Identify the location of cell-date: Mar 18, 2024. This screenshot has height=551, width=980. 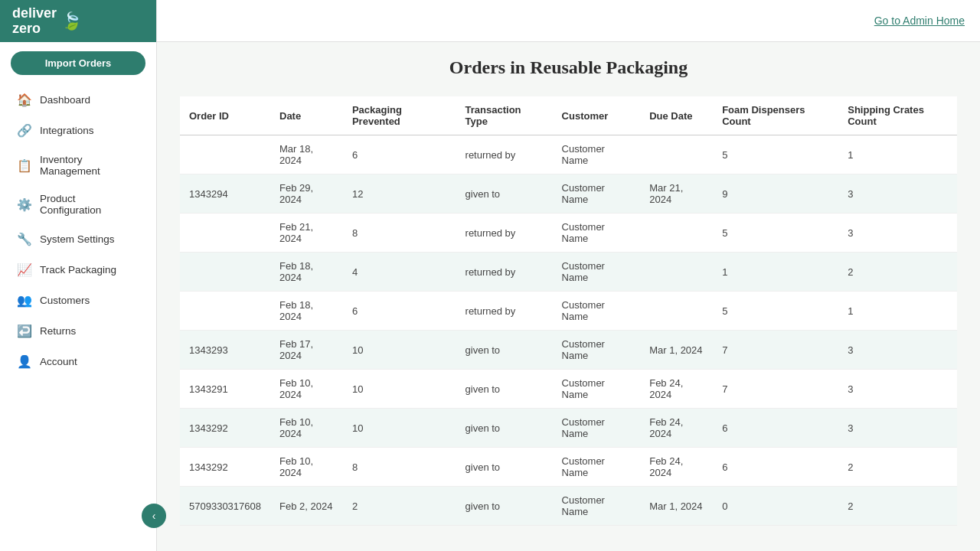
(306, 155).